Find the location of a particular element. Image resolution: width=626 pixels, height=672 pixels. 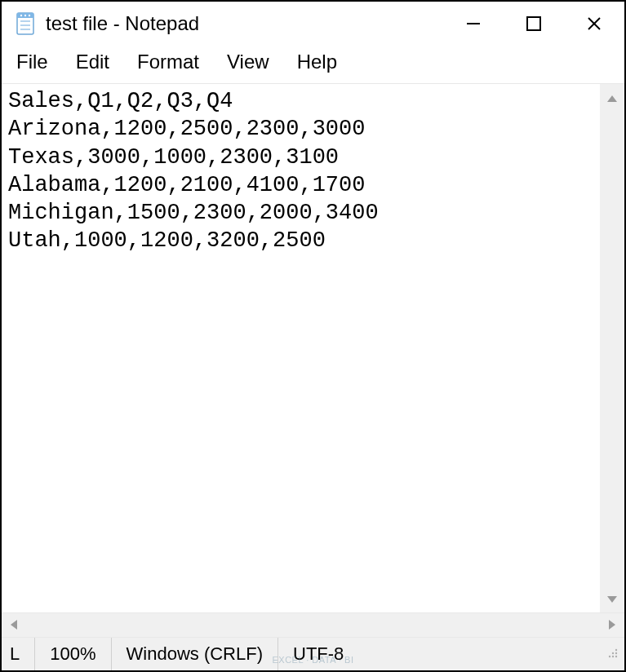

horizontal-scrollbar is located at coordinates (313, 626).